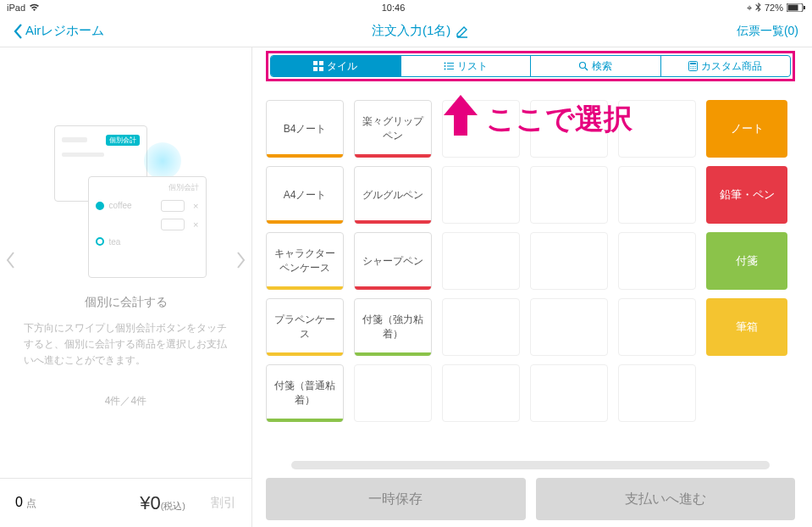  I want to click on product-tile: A4ノート, so click(305, 195).